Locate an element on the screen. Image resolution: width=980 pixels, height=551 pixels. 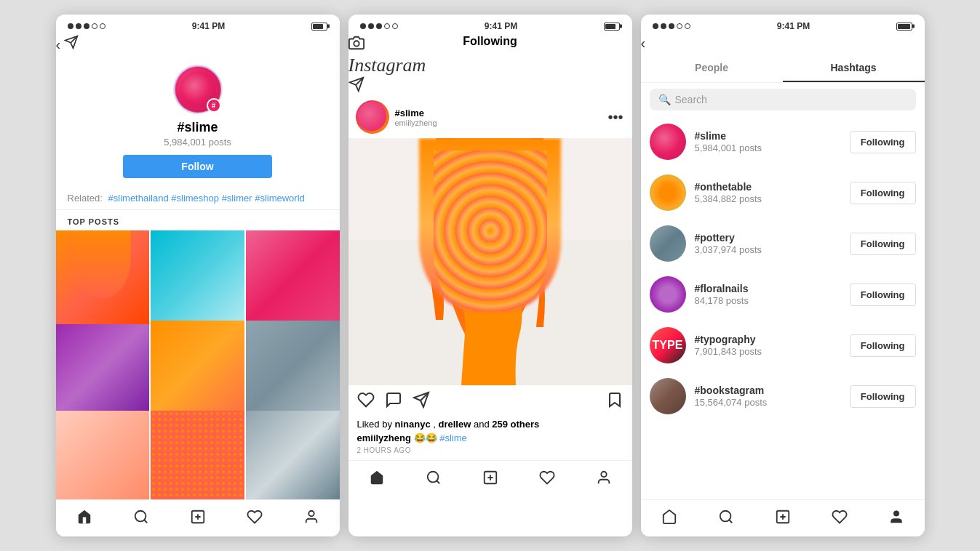
hashtag-info-pottery: #pottery 3,037,974 posts is located at coordinates (768, 244).